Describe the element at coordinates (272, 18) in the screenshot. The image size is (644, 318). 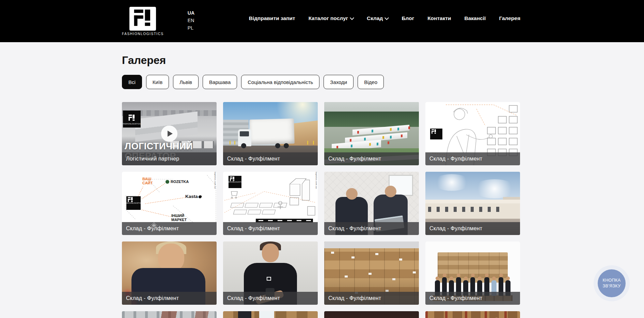
I see `nav-send-request: Відправити запит` at that location.